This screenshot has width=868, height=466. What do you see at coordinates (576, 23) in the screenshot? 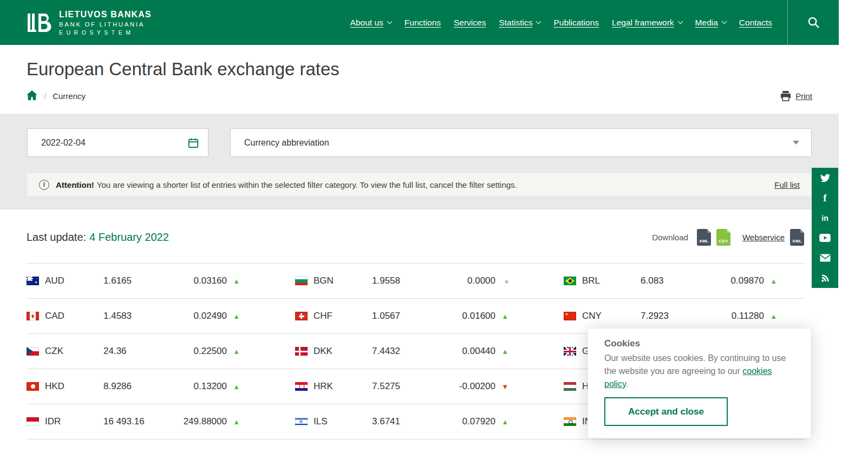
I see `nav-label: Publications` at bounding box center [576, 23].